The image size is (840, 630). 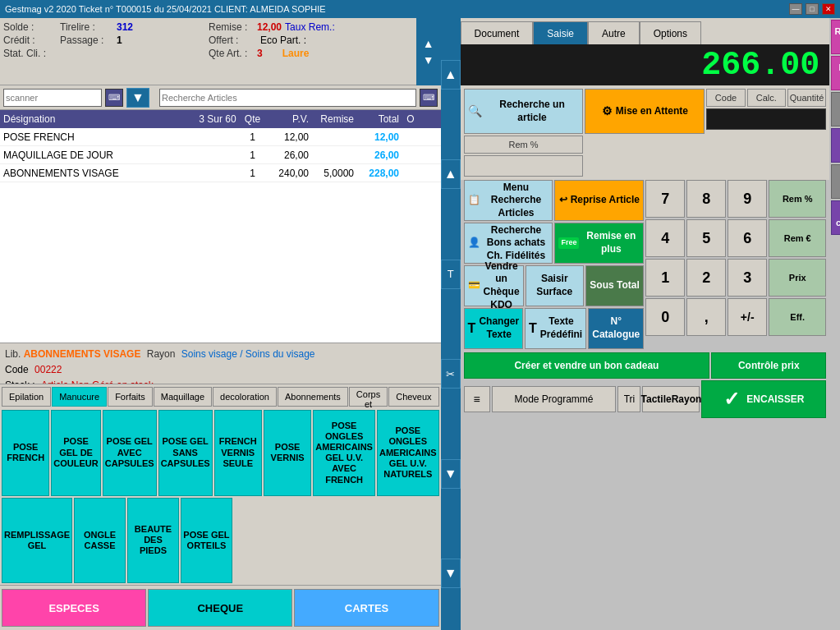 What do you see at coordinates (477, 399) in the screenshot?
I see `mode-icon-button: ≡` at bounding box center [477, 399].